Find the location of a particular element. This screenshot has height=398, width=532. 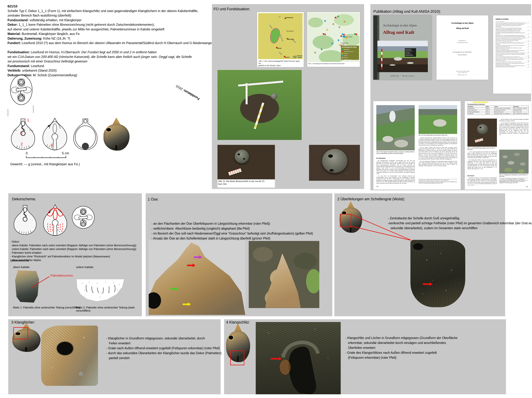

folding-ruler-horizontal is located at coordinates (261, 84).